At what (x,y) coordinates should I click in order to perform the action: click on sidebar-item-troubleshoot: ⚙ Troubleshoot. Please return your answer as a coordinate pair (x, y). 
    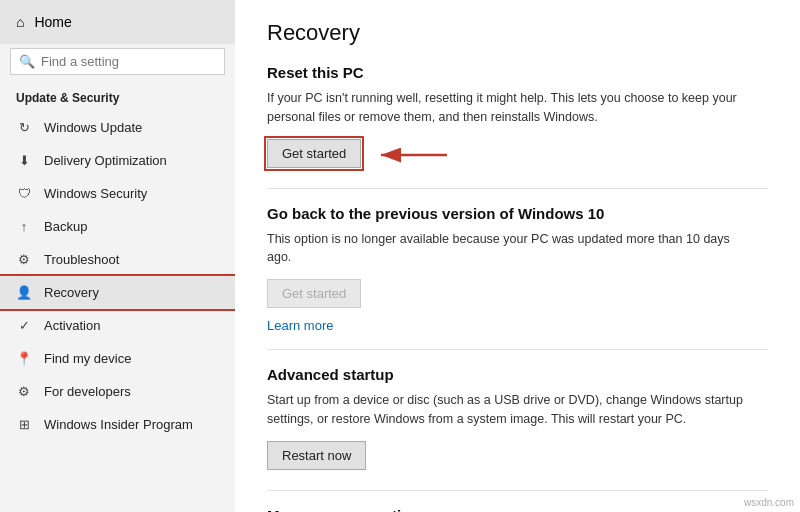
    Looking at the image, I should click on (118, 260).